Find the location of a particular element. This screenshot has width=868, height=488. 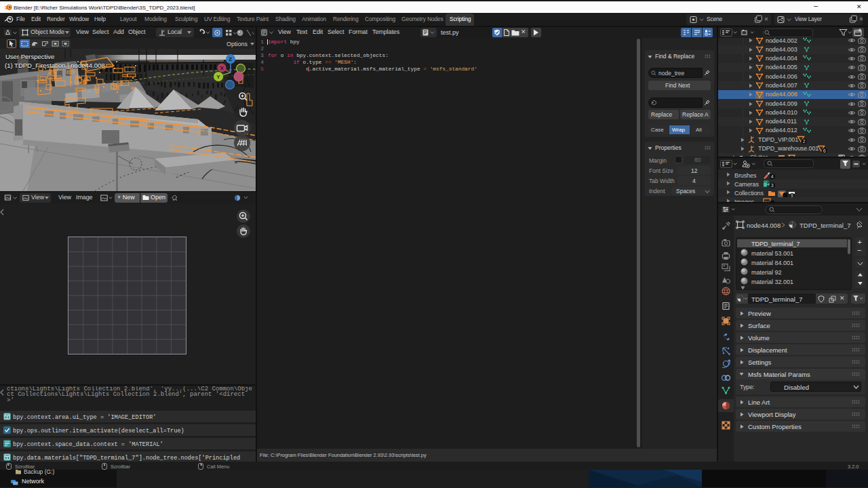

svg-text: 4 is located at coordinates (772, 176).